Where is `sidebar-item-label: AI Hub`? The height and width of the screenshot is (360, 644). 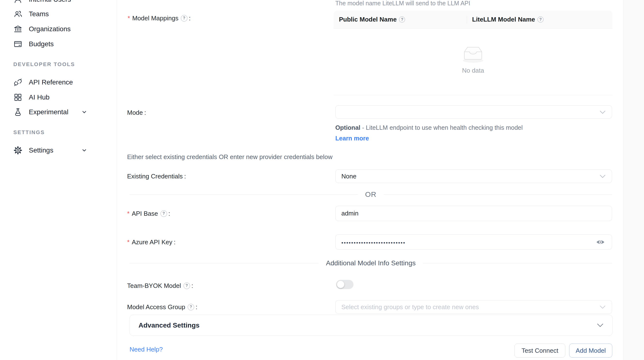
sidebar-item-label: AI Hub is located at coordinates (39, 98).